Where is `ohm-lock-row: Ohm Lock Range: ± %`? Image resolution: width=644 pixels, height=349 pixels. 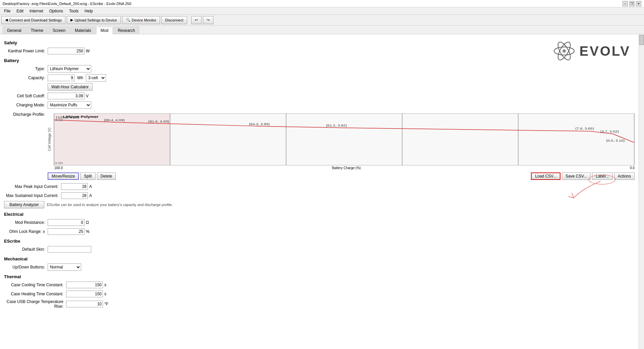 ohm-lock-row: Ohm Lock Range: ± % is located at coordinates (319, 232).